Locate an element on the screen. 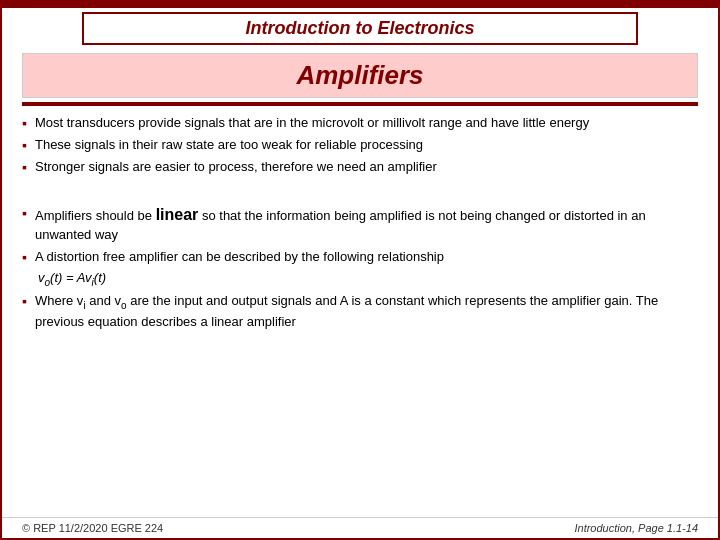  list-item: ▪ Stronger signals are easier to process… is located at coordinates (360, 167).